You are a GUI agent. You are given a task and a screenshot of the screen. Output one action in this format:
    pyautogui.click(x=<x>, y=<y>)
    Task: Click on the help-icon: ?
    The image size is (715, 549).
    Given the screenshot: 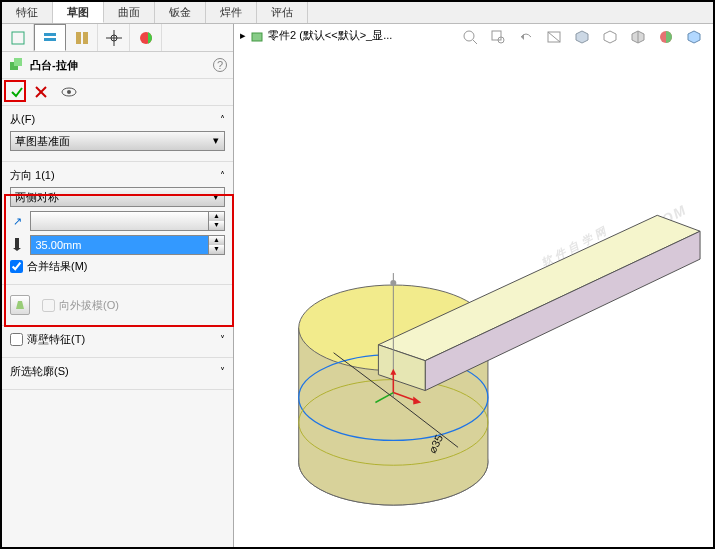 What is the action you would take?
    pyautogui.click(x=220, y=65)
    